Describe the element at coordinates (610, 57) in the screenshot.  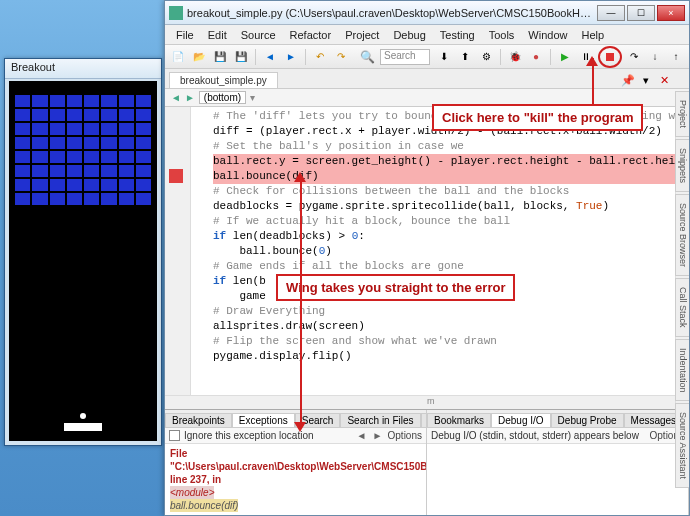
I see `stop-button` at that location.